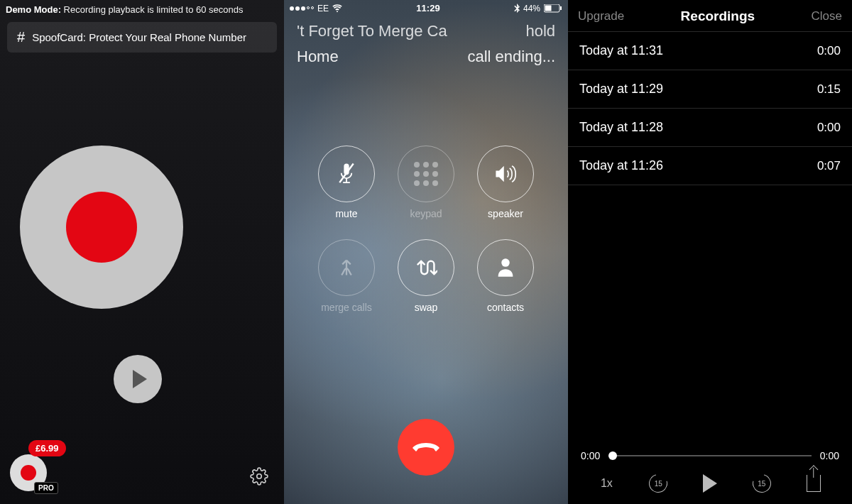 Image resolution: width=852 pixels, height=504 pixels. What do you see at coordinates (710, 456) in the screenshot?
I see `playback-scrubber` at bounding box center [710, 456].